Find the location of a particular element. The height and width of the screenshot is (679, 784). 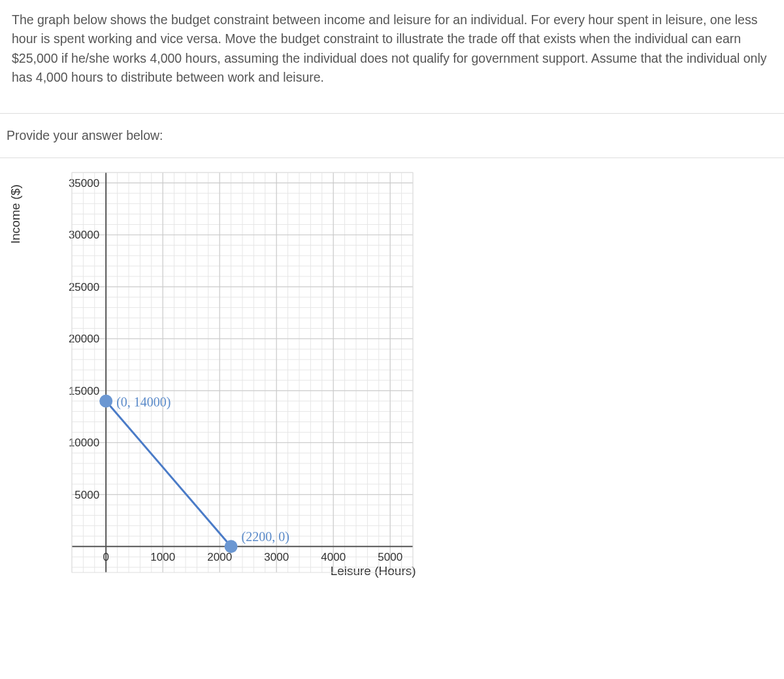

y-tick: 30000 is located at coordinates (84, 235).